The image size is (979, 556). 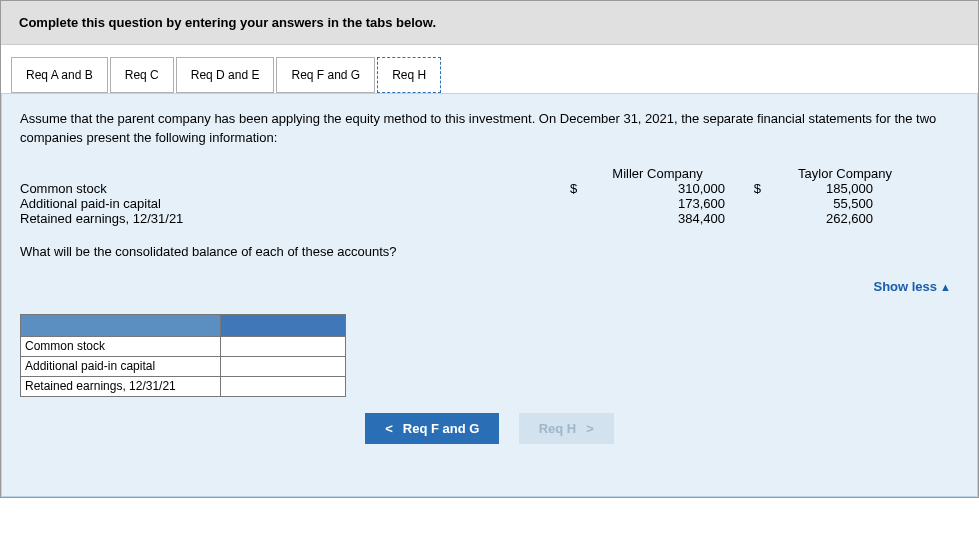 I want to click on tab-req-d-e: Req D and E, so click(x=226, y=75).